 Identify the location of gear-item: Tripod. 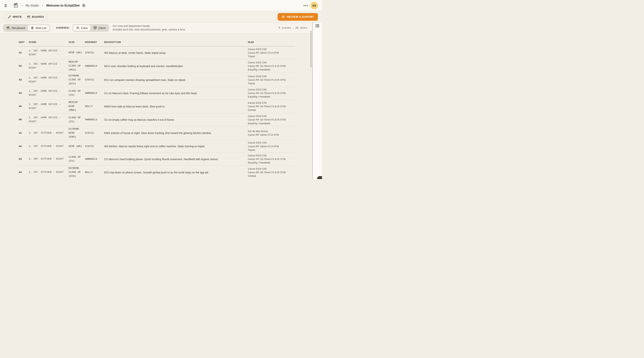
(272, 150).